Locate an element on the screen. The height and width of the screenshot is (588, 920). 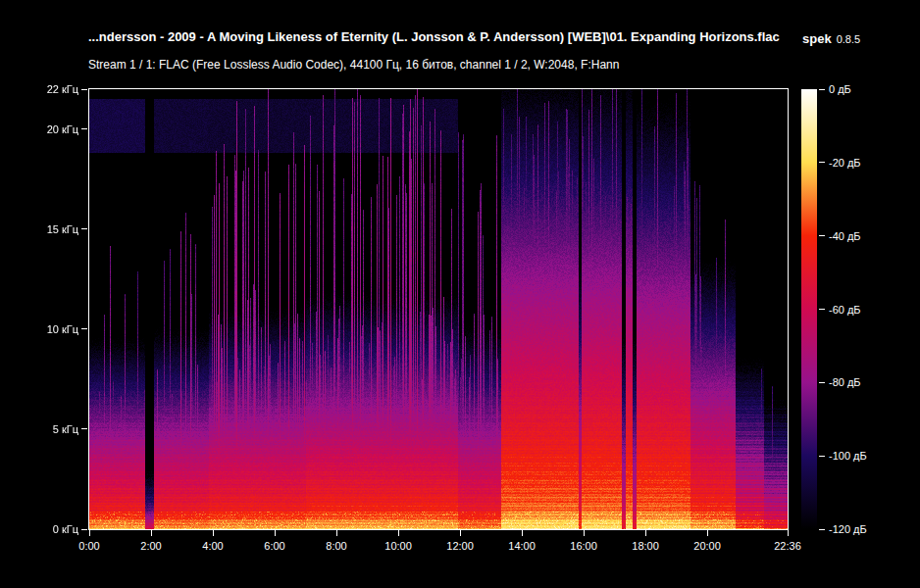
db-tick-label: -40 дБ is located at coordinates (845, 236).